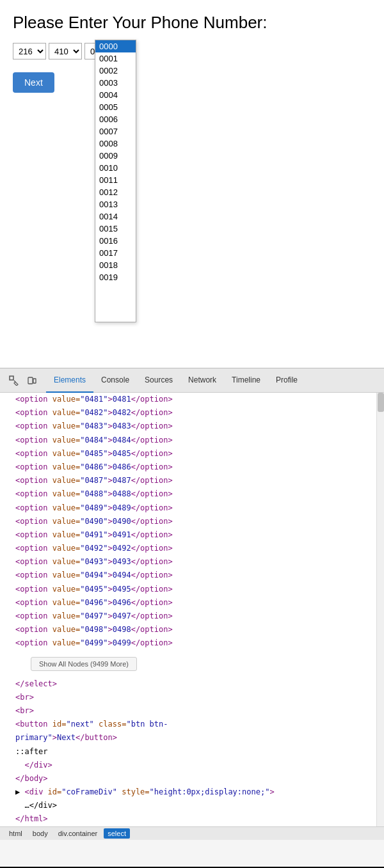 This screenshot has width=384, height=868. What do you see at coordinates (115, 241) in the screenshot?
I see `dropdown-item-0016: 0016` at bounding box center [115, 241].